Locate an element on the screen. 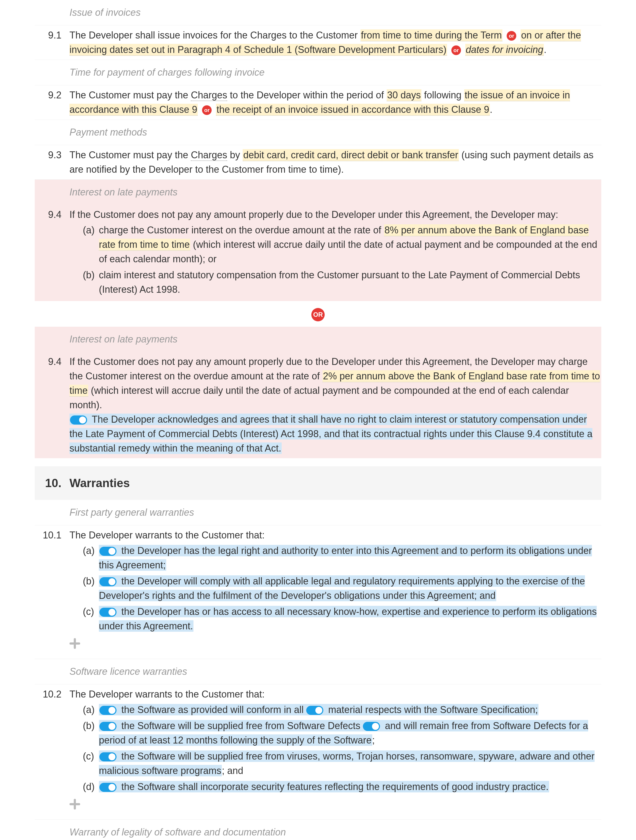 Image resolution: width=636 pixels, height=840 pixels. clause-10-2: 10.2 The Developer warrants to the Custo… is located at coordinates (318, 752).